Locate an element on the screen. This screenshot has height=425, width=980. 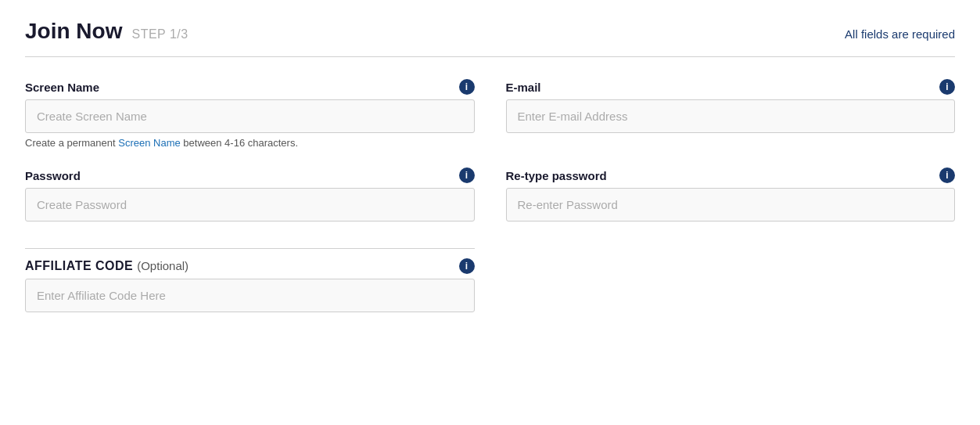
retype-password-input is located at coordinates (731, 205).